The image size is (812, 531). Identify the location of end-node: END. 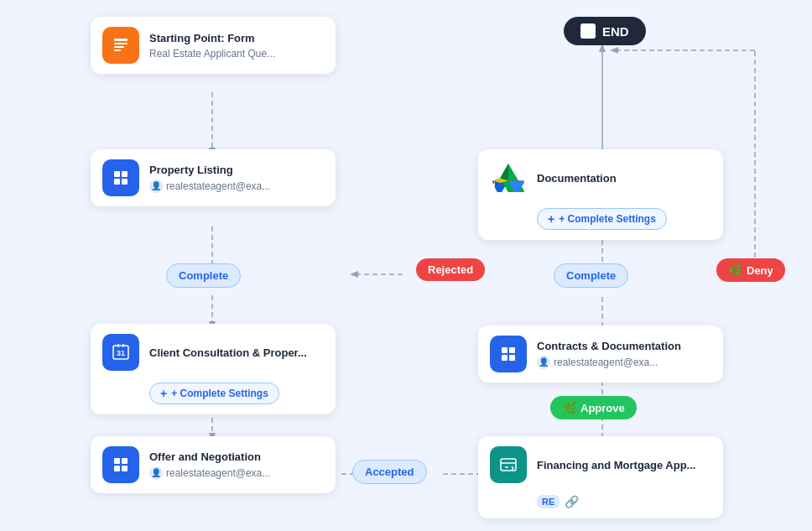
(605, 31).